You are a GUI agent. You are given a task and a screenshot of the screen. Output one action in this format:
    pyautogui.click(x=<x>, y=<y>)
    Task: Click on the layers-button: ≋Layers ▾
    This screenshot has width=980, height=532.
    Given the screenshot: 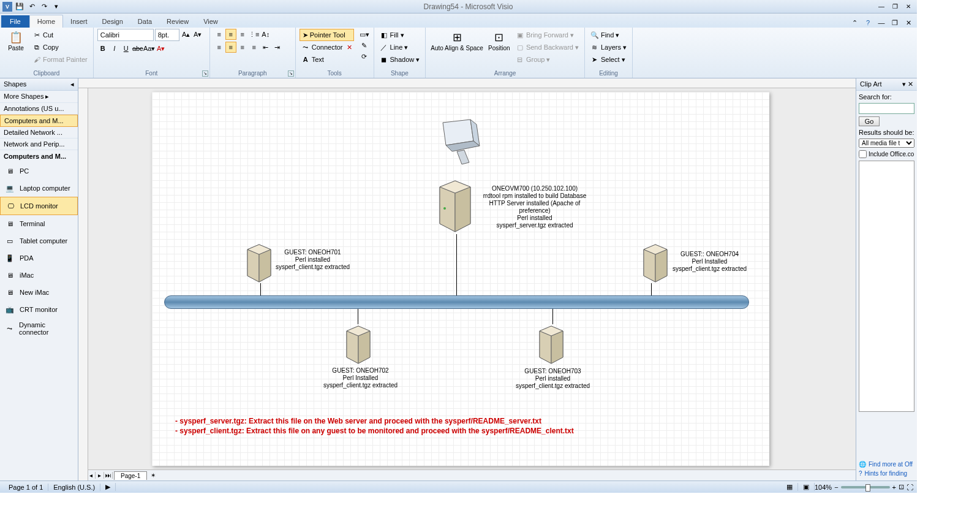 What is the action you would take?
    pyautogui.click(x=609, y=47)
    